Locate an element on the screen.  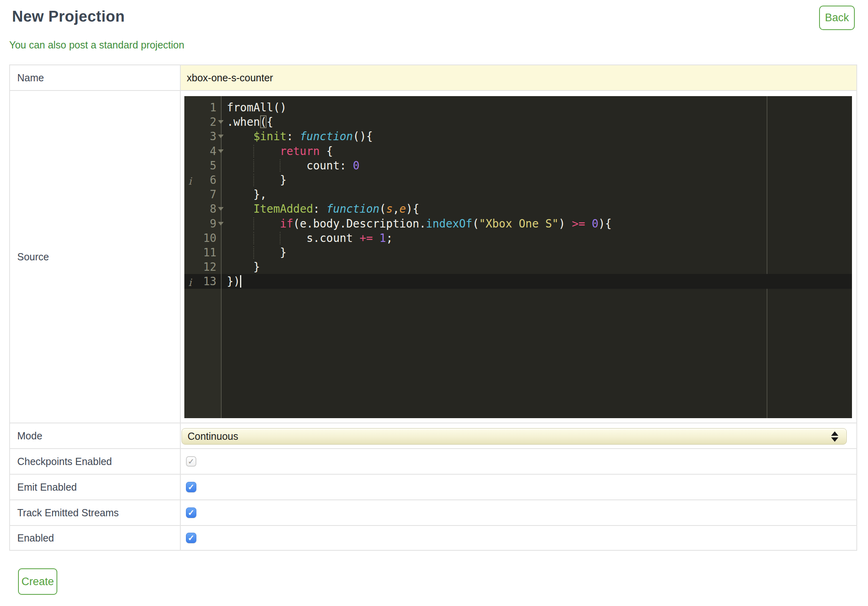
select-arrows-icon is located at coordinates (835, 437).